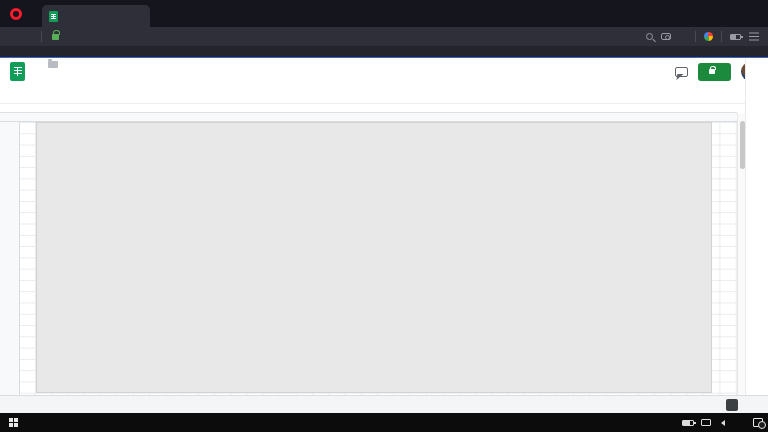 Image resolution: width=768 pixels, height=432 pixels. What do you see at coordinates (384, 14) in the screenshot?
I see `browser-titlebar` at bounding box center [384, 14].